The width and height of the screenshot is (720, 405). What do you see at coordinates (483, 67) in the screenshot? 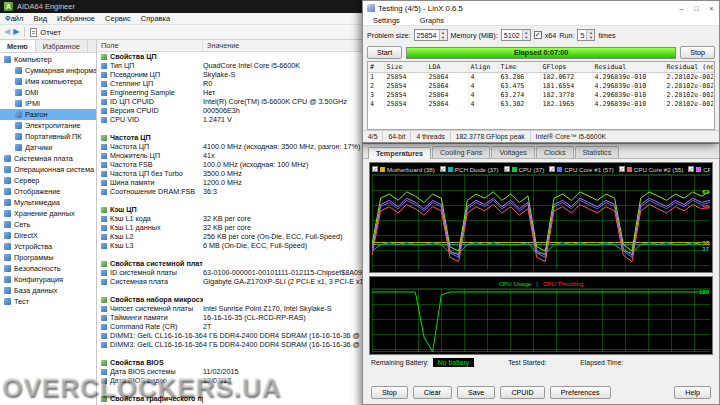
I see `results-col-header: Align` at bounding box center [483, 67].